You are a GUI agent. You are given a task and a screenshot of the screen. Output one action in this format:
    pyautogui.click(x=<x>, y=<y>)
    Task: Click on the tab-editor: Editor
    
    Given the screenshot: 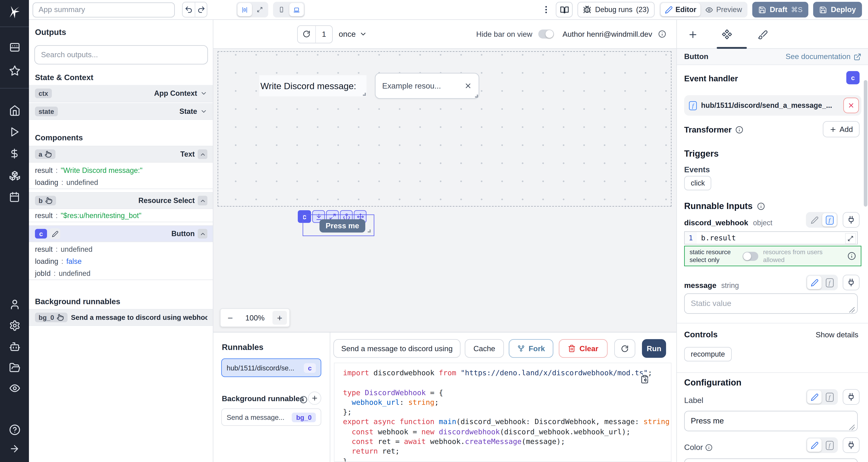 What is the action you would take?
    pyautogui.click(x=681, y=9)
    